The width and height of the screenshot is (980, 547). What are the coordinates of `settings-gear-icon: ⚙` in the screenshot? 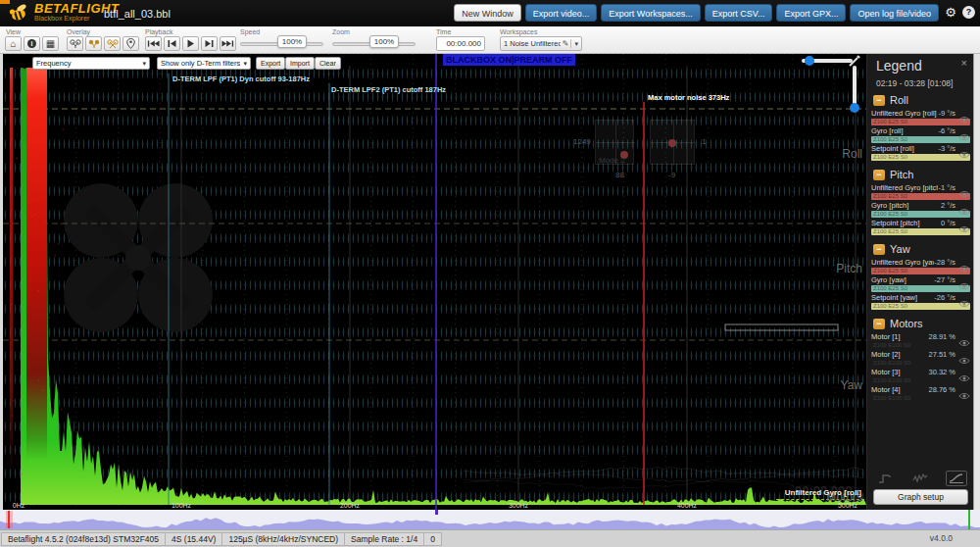 It's located at (951, 12).